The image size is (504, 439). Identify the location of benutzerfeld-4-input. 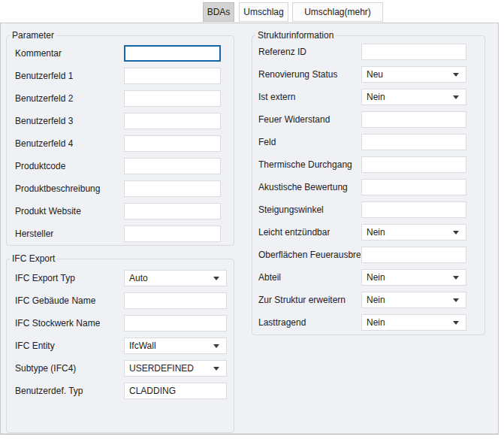
(173, 144).